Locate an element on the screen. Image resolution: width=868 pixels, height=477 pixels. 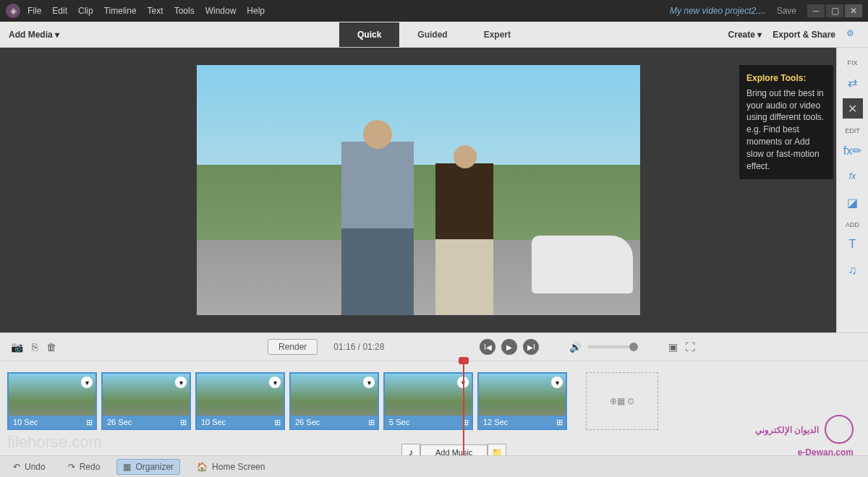
volume-icon: 🔊 is located at coordinates (576, 347).